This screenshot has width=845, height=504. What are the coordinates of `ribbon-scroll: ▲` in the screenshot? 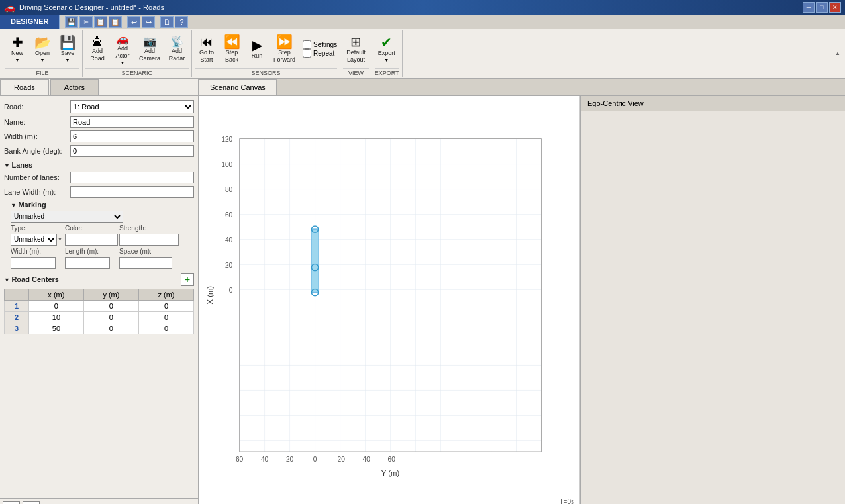 It's located at (838, 54).